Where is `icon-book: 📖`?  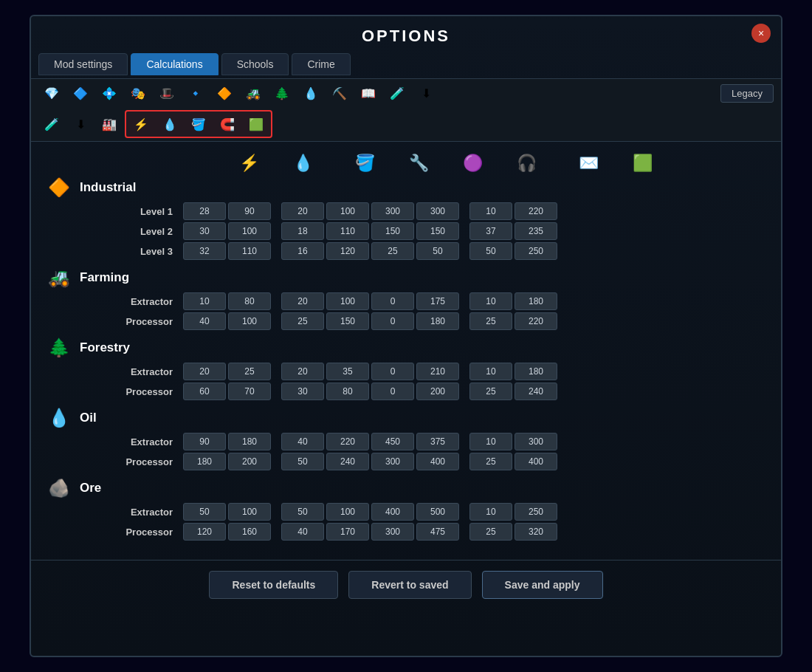 icon-book: 📖 is located at coordinates (368, 93).